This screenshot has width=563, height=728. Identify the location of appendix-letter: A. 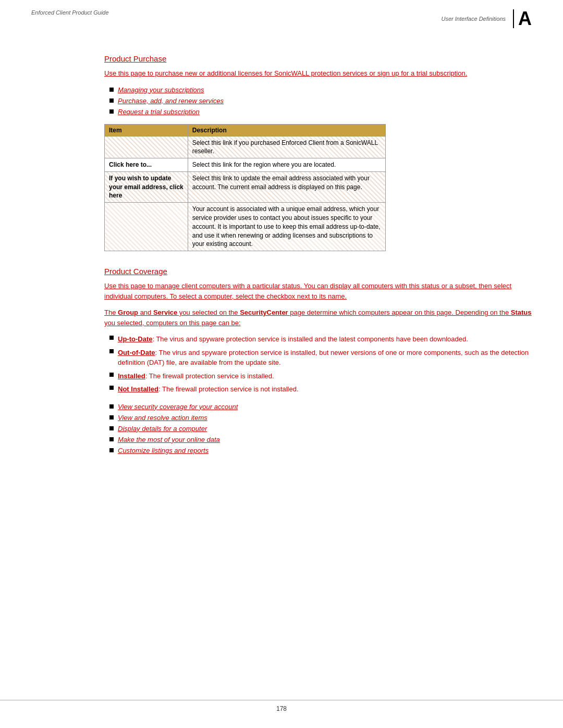
(522, 19).